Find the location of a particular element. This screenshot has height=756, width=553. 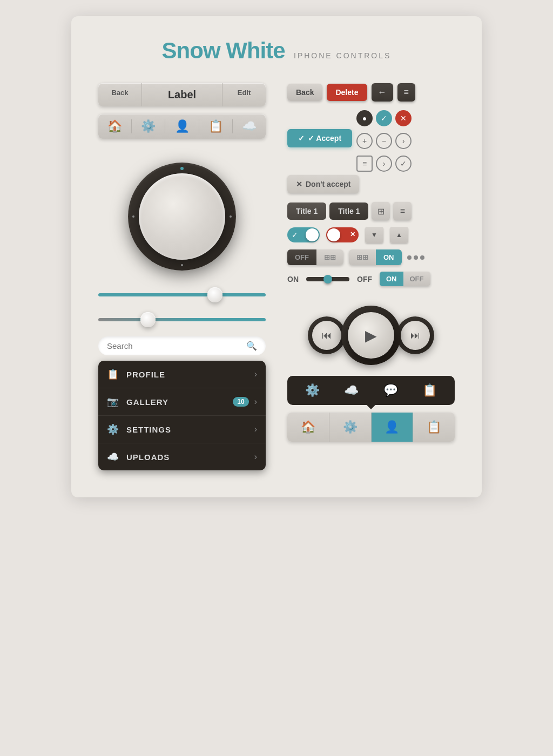

seg-control-2: ⊞⊞ ON is located at coordinates (375, 257).